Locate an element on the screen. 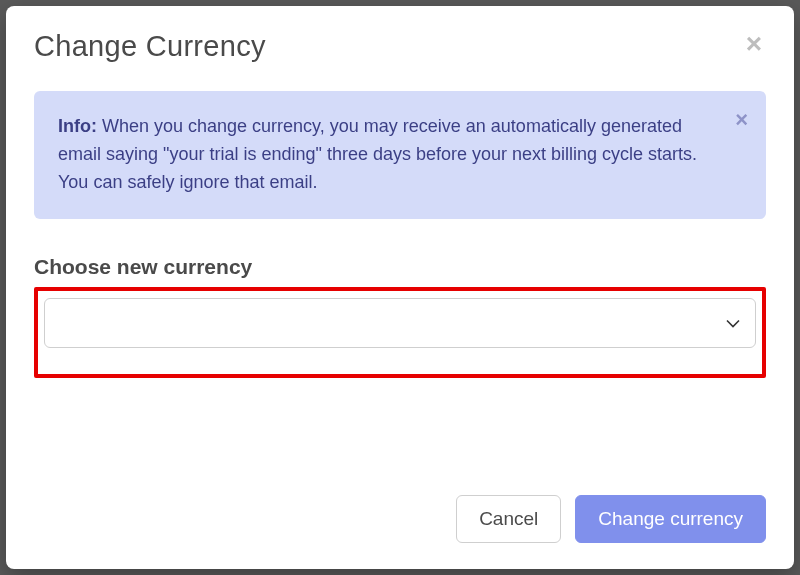 This screenshot has height=575, width=800. close-icon: × is located at coordinates (754, 44).